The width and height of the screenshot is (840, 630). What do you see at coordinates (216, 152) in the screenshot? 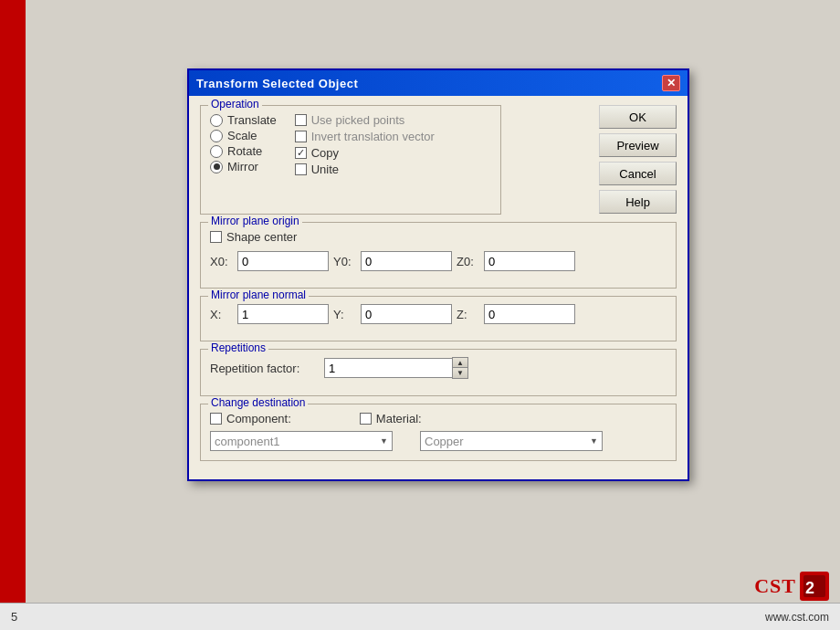
I see `radio-rotate-input` at bounding box center [216, 152].